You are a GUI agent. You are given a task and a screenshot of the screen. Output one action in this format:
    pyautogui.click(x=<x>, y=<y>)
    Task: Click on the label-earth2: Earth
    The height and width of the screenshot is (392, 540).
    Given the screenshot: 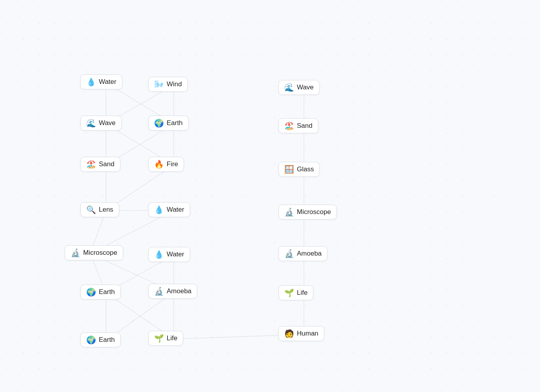 What is the action you would take?
    pyautogui.click(x=107, y=292)
    